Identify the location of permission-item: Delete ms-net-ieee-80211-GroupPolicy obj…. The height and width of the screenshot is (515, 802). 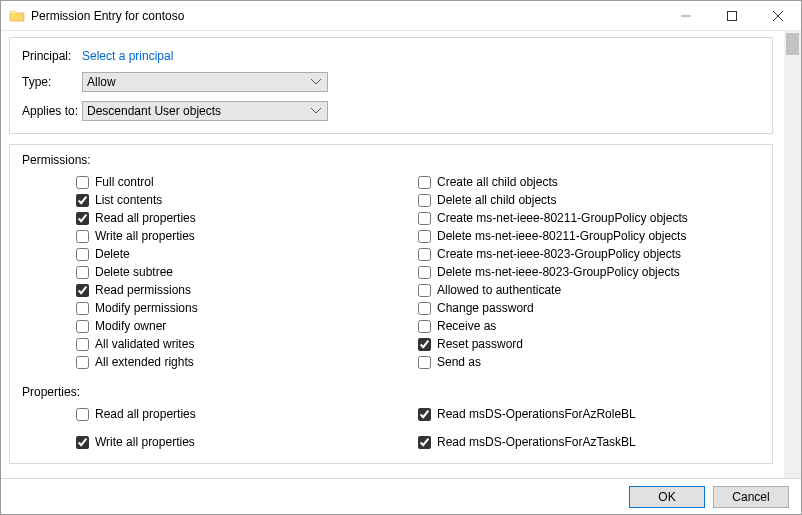
(589, 236).